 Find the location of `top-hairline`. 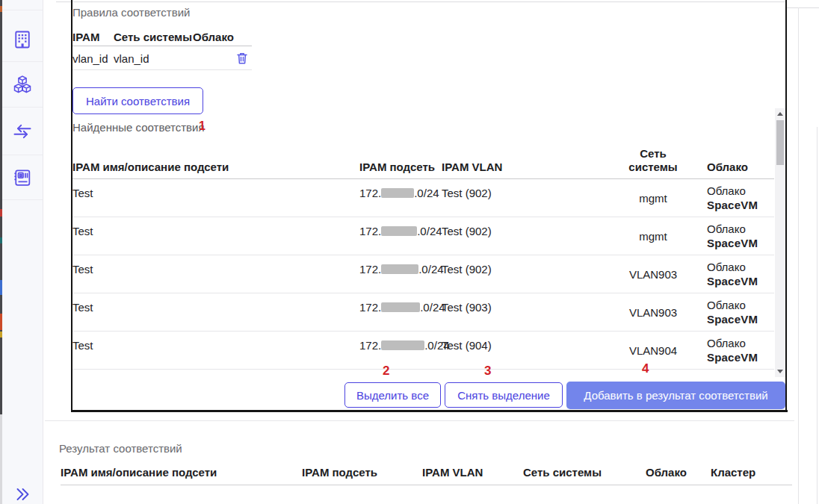

top-hairline is located at coordinates (421, 1).